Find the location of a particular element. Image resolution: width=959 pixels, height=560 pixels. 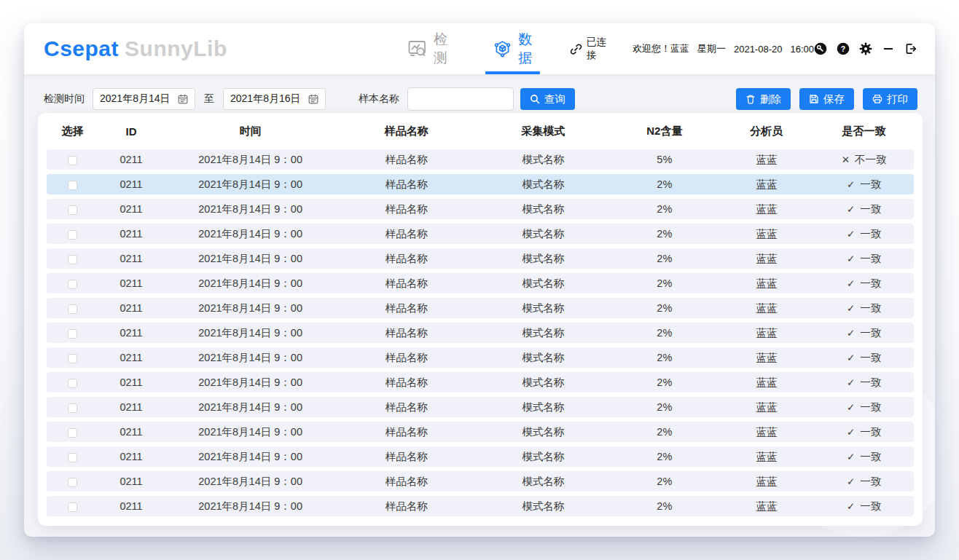

appbar-icons: ? is located at coordinates (866, 49).